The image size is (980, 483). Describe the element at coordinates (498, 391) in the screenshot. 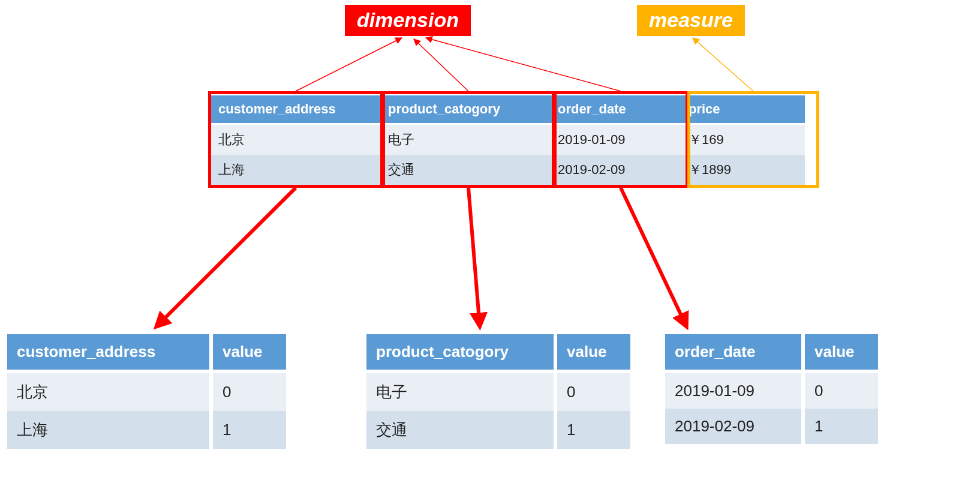

I see `dimension-table-product-category: product_catogory value 电子 0 交通 1` at that location.